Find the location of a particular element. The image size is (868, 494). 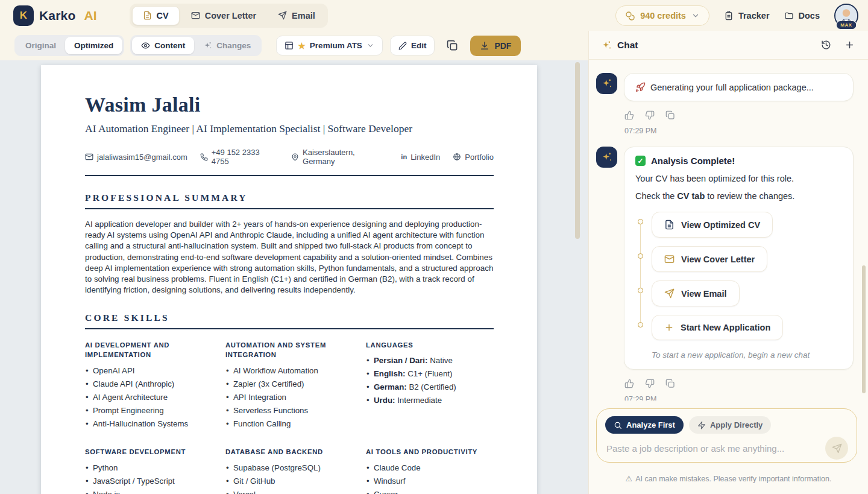

timeline-item: Start New Application is located at coordinates (747, 328).